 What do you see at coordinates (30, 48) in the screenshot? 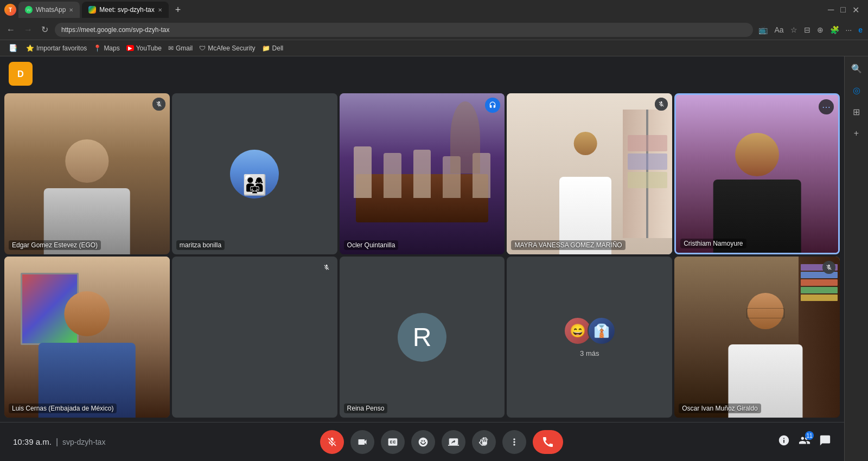
I see `importar-icon: ⭐` at bounding box center [30, 48].